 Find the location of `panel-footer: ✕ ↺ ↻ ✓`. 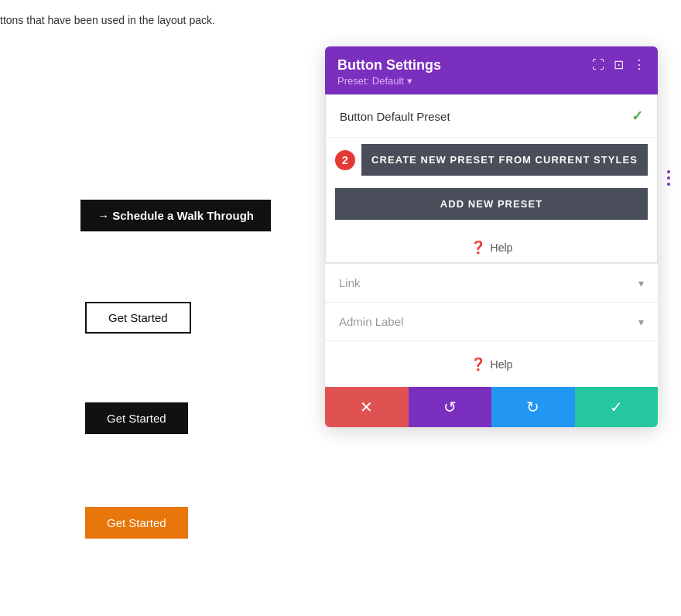

panel-footer: ✕ ↺ ↻ ✓ is located at coordinates (491, 407).